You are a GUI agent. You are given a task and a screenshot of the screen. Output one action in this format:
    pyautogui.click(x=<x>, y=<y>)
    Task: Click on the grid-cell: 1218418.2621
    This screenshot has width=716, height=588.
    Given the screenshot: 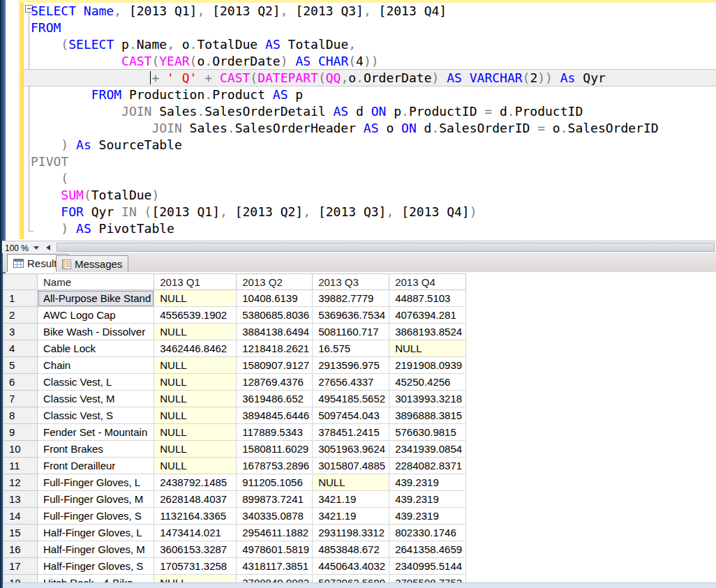 What is the action you would take?
    pyautogui.click(x=275, y=349)
    